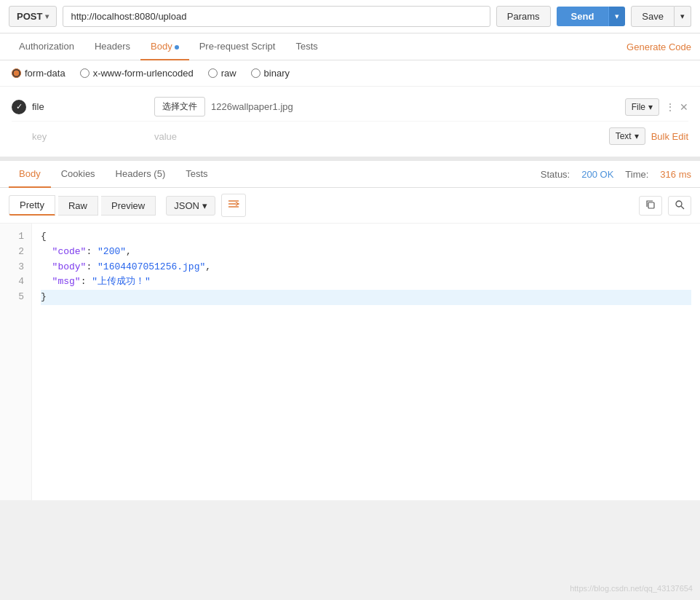 The height and width of the screenshot is (600, 700). What do you see at coordinates (651, 107) in the screenshot?
I see `file-type-chevron-icon: ▾` at bounding box center [651, 107].